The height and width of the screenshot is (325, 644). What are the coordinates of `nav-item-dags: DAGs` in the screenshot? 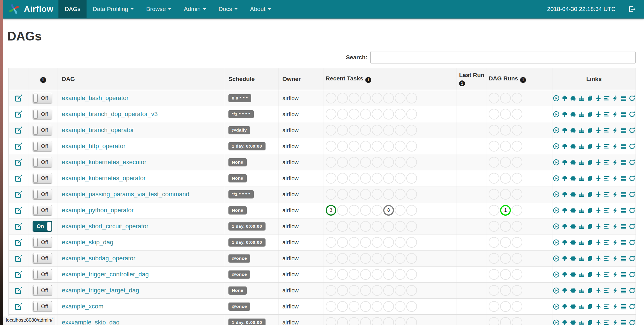 It's located at (72, 9).